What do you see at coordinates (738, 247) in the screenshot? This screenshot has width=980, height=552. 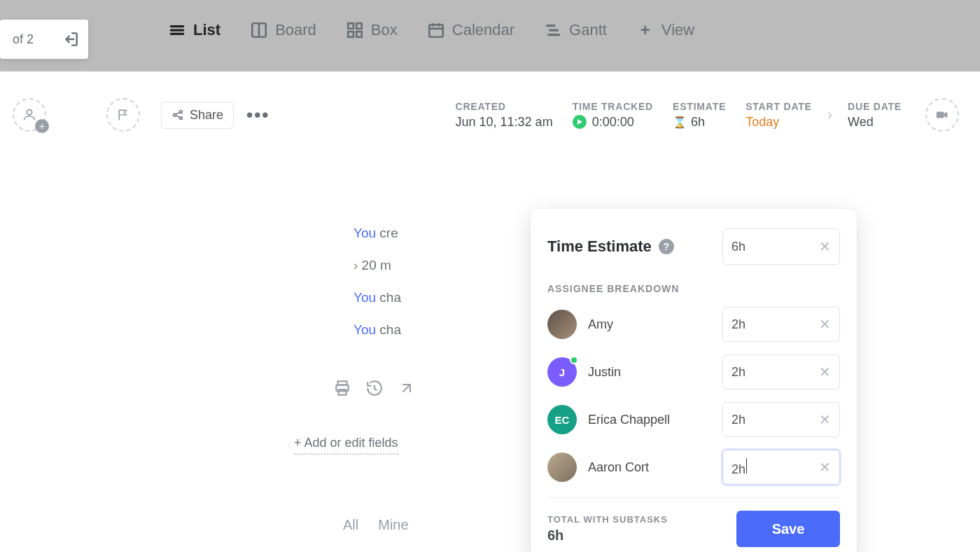 I see `input-value: 6h` at bounding box center [738, 247].